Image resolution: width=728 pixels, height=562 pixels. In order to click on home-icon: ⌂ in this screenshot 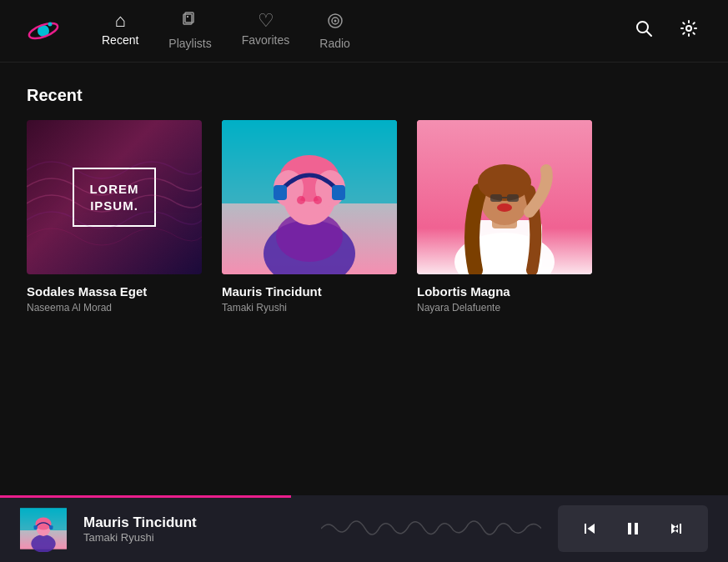, I will do `click(120, 21)`.